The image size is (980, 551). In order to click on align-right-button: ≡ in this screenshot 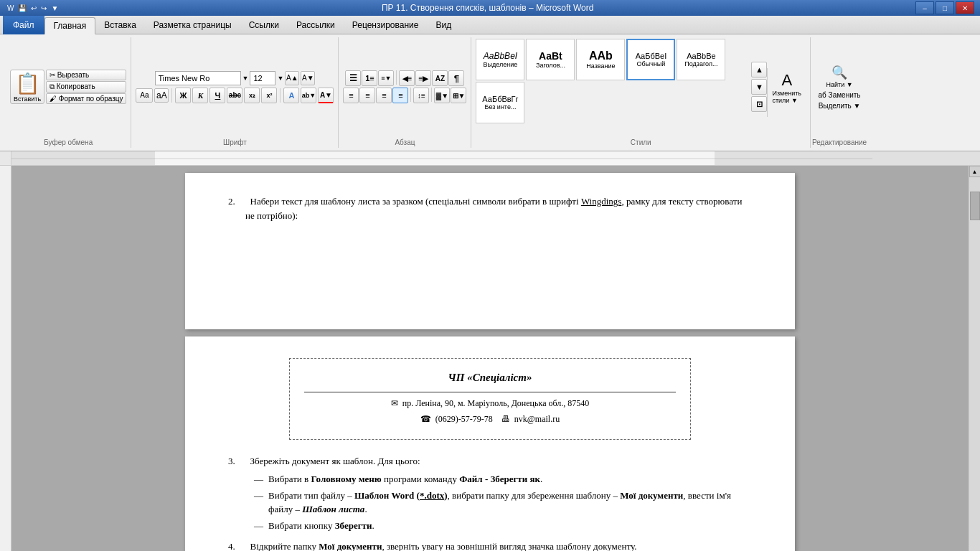, I will do `click(384, 95)`.